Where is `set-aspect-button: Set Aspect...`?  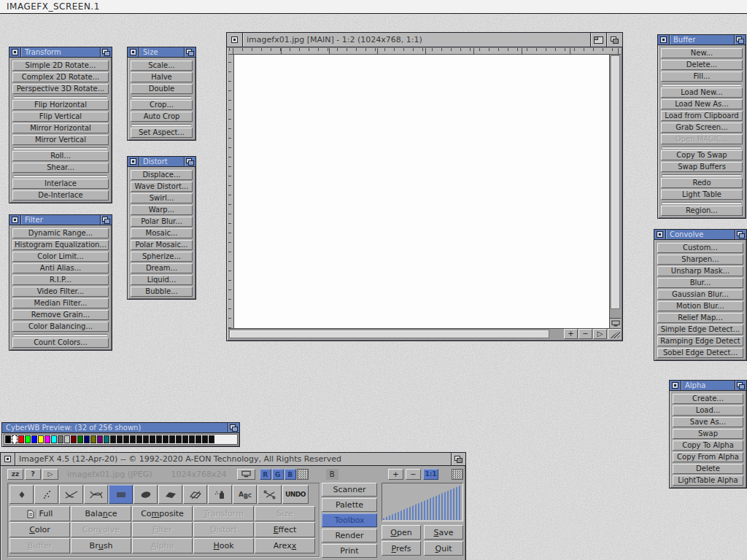 set-aspect-button: Set Aspect... is located at coordinates (162, 133).